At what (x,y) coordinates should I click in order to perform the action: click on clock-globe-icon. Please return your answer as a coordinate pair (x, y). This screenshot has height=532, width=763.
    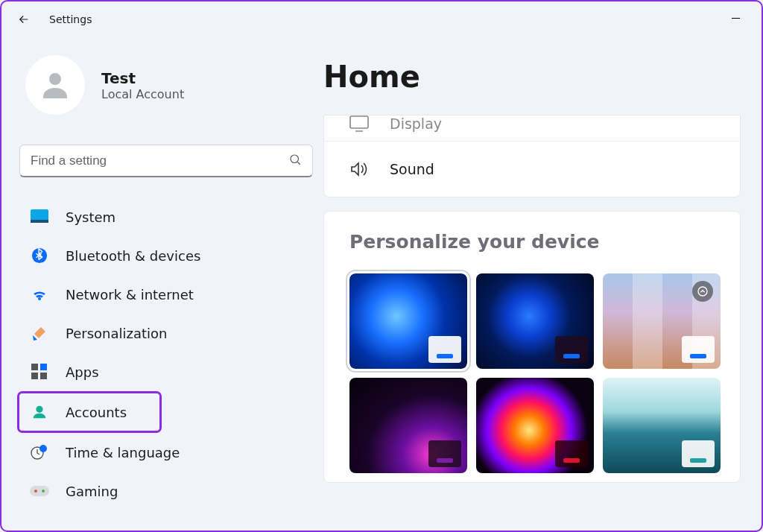
    Looking at the image, I should click on (39, 452).